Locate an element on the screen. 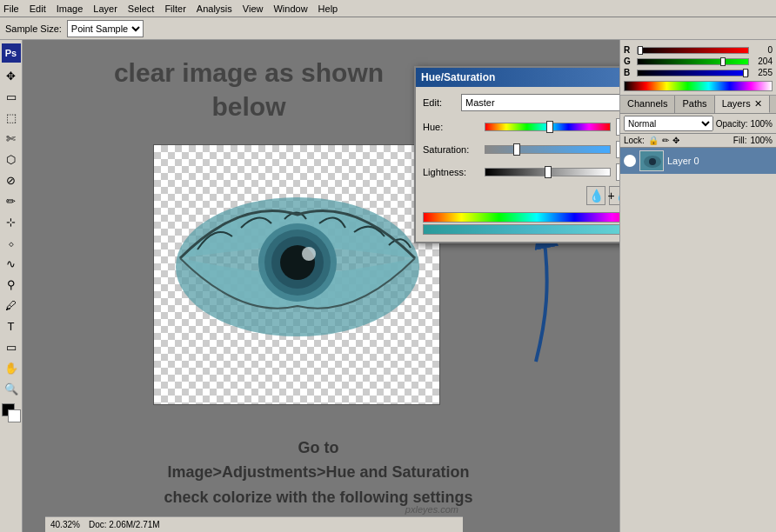 This screenshot has height=532, width=776. instruction-top: clear image as shown below is located at coordinates (249, 90).